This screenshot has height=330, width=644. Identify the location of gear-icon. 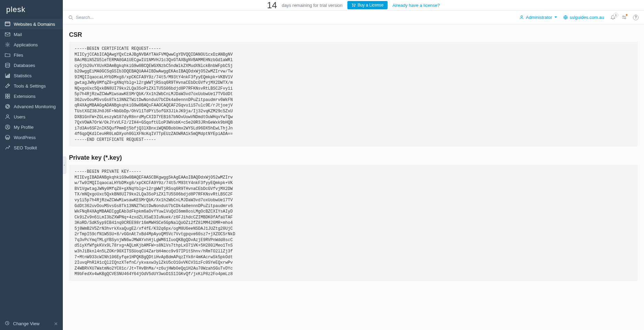
(8, 45).